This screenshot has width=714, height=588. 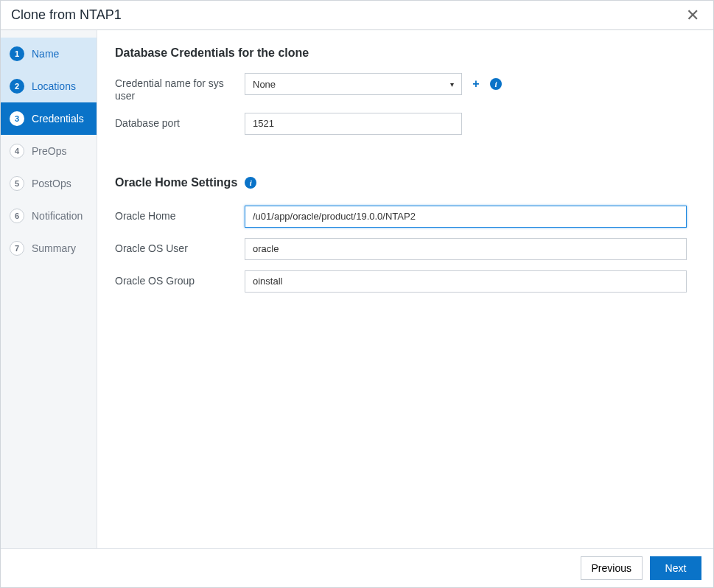 What do you see at coordinates (49, 289) in the screenshot?
I see `wizard-sidebar: 1 Name 2 Locations 3 Credentials 4 PreOp…` at bounding box center [49, 289].